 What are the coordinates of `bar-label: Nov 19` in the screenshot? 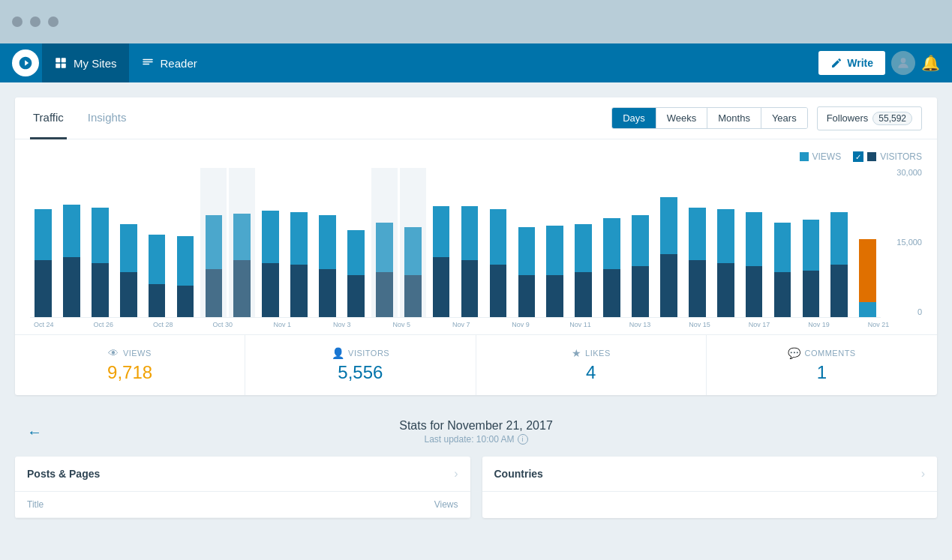 It's located at (819, 325).